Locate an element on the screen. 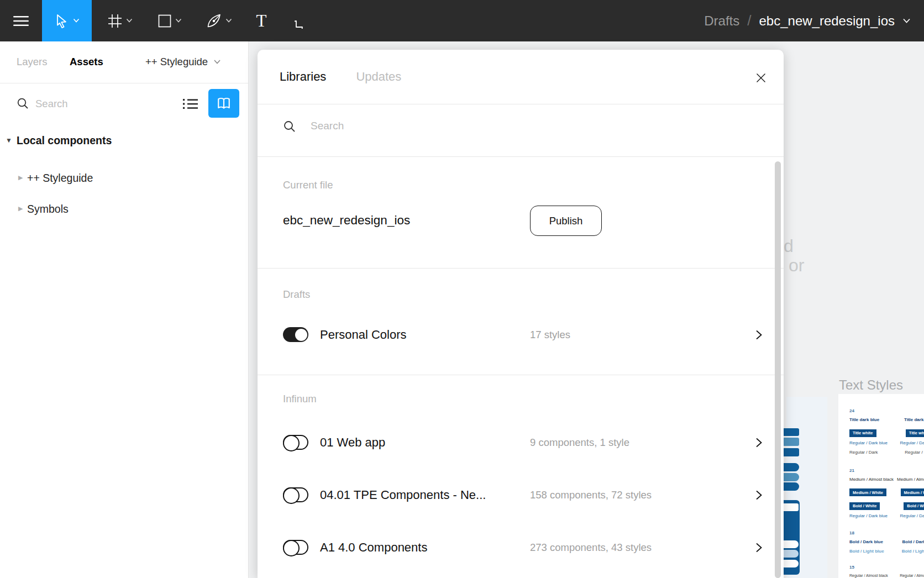  style-chip: Bold / White is located at coordinates (864, 506).